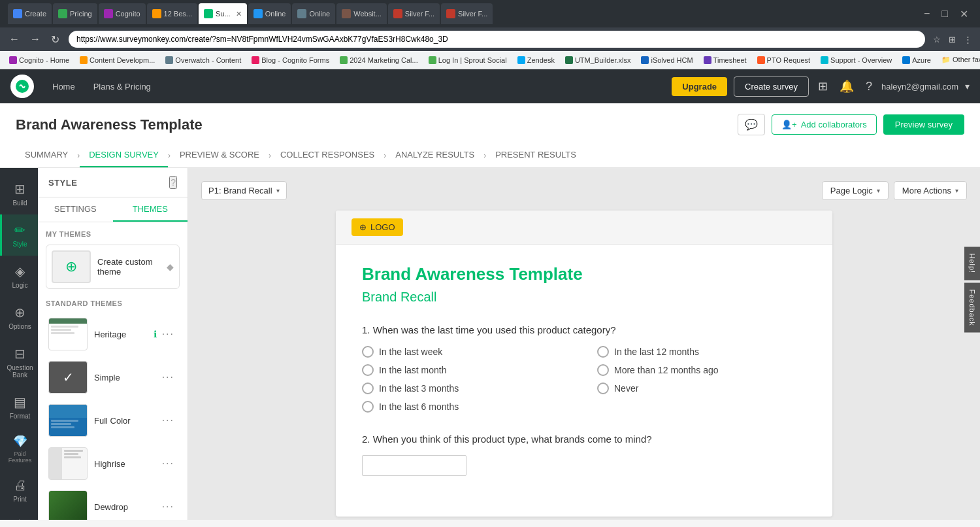  Describe the element at coordinates (603, 370) in the screenshot. I see `radio-more-than-12-months` at that location.